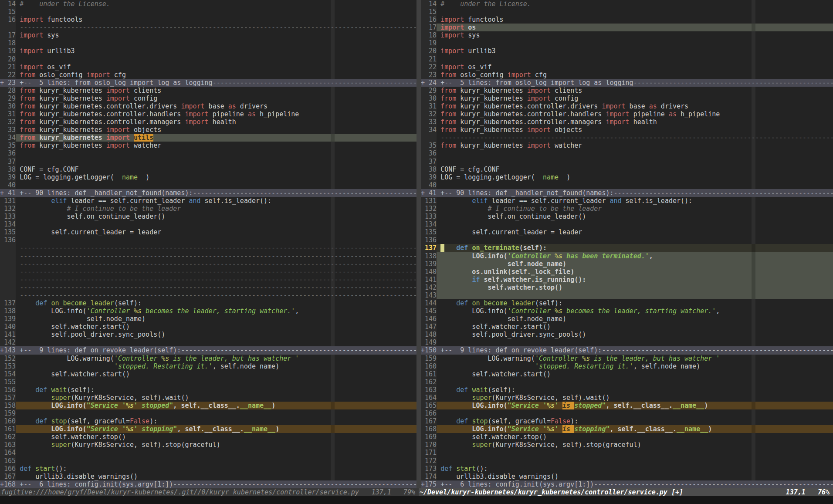 The height and width of the screenshot is (504, 833). What do you see at coordinates (208, 130) in the screenshot?
I see `code-line: 33from kuryr_kubernetes import objects` at bounding box center [208, 130].